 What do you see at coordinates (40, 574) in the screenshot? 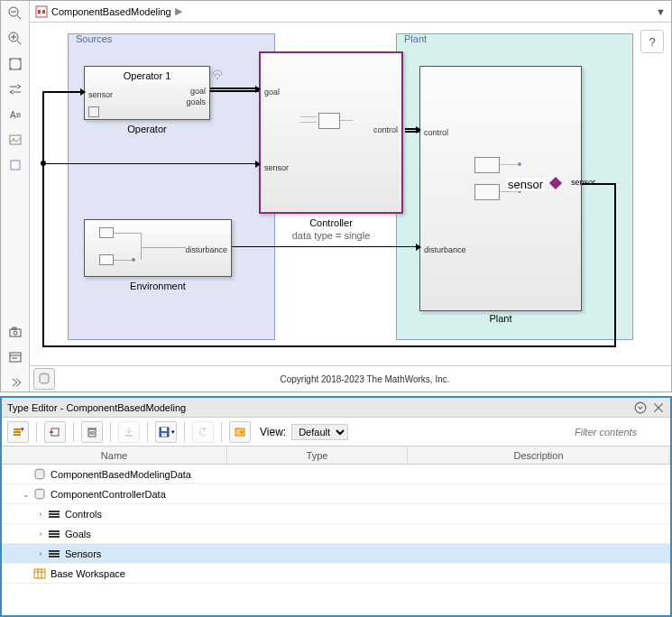
I see `ws-icon` at bounding box center [40, 574].